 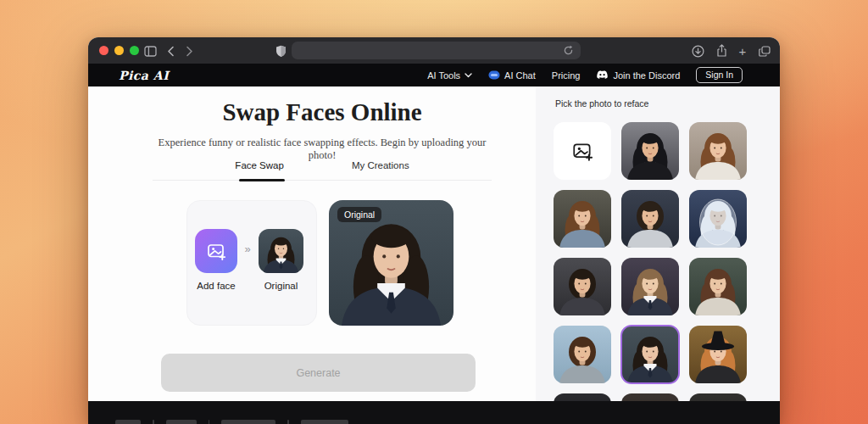 What do you see at coordinates (718, 219) in the screenshot?
I see `photo-thumbnail-ghost-bride-veil` at bounding box center [718, 219].